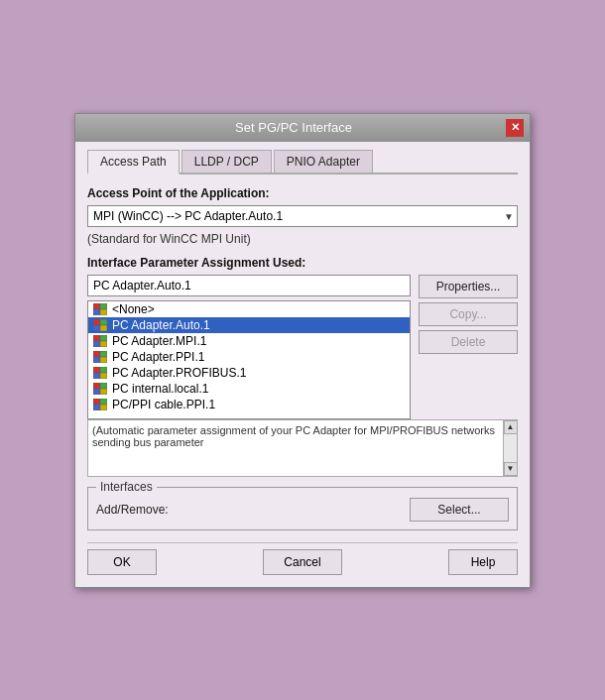 The height and width of the screenshot is (700, 605). Describe the element at coordinates (302, 216) in the screenshot. I see `access-point-dropdown-wrapper: MPI (WinCC) --> PC Adapter.Auto.1 ▼` at that location.